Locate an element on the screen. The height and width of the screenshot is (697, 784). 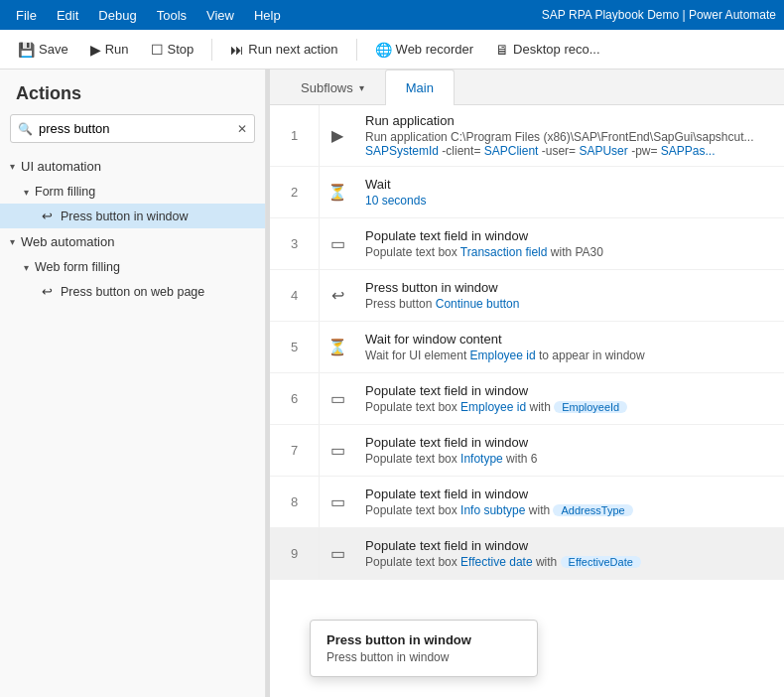
step-row-6: 6 ▭ Populate text field in window Popula… is located at coordinates (527, 399).